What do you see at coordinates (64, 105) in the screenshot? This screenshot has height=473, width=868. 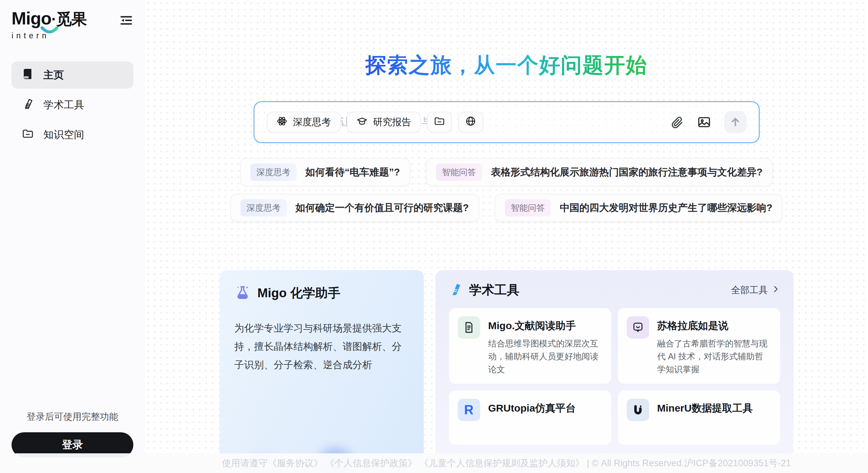 I see `sidebar-item-label: 学术工具` at bounding box center [64, 105].